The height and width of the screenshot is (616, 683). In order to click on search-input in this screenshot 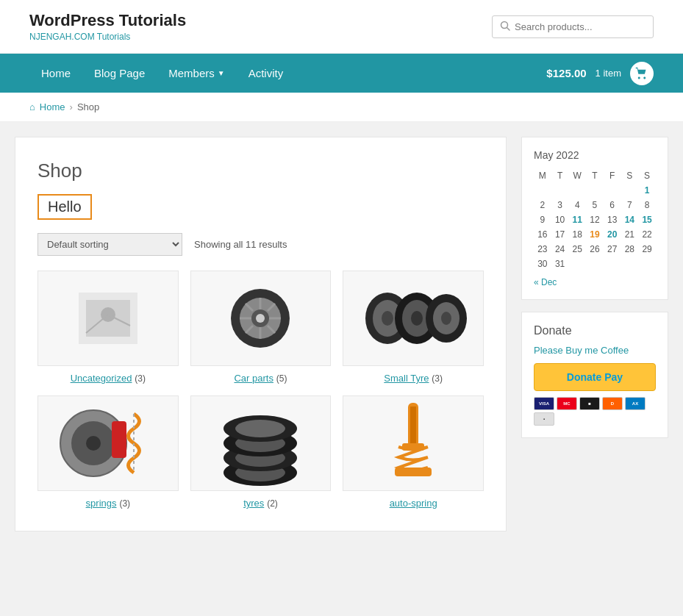, I will do `click(580, 26)`.